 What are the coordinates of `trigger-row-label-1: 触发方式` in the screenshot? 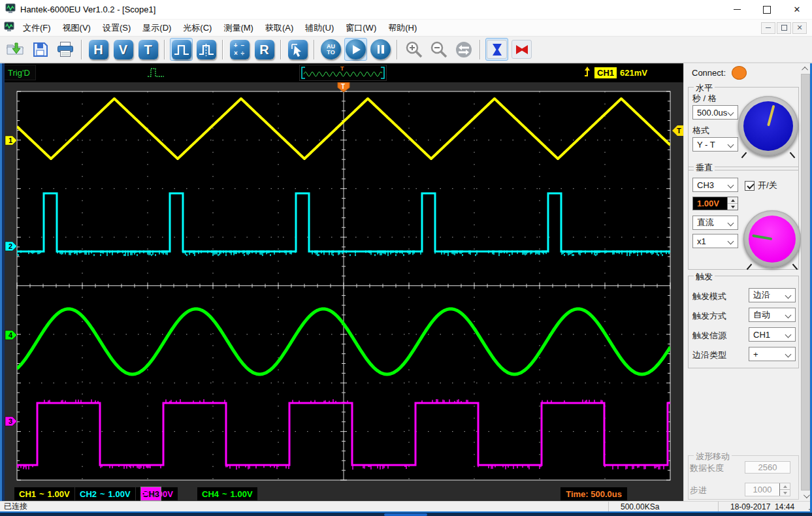 It's located at (709, 316).